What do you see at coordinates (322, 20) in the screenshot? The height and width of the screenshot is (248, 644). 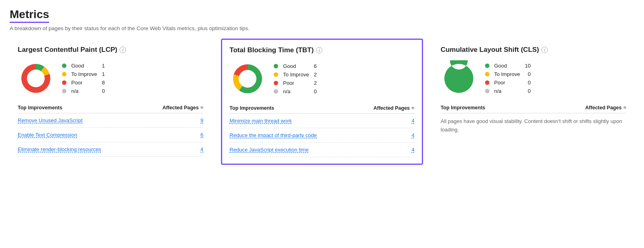 I see `page-header: Metrics A breakdown of pages by their st…` at bounding box center [322, 20].